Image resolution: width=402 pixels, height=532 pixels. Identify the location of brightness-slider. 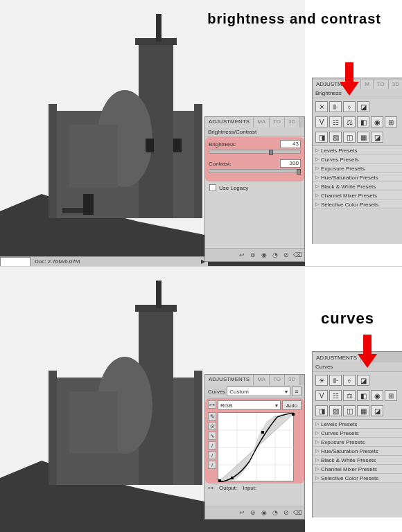
(255, 152).